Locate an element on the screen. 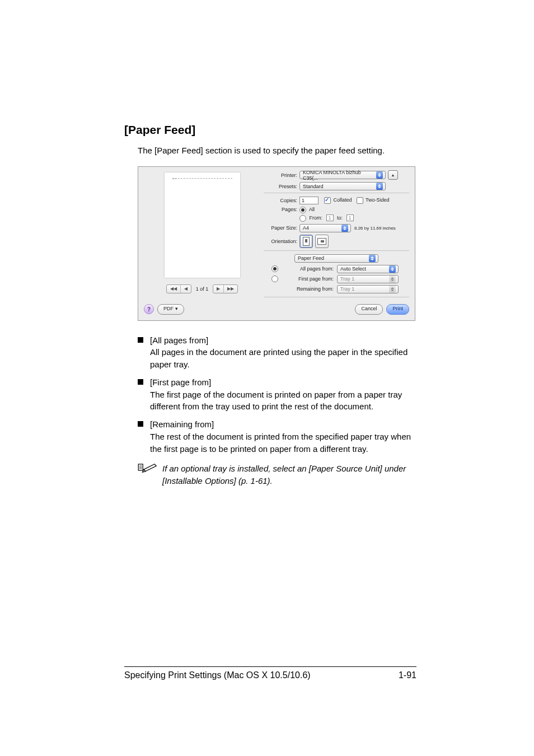 This screenshot has width=534, height=756. first-page-select: Tray 1 is located at coordinates (368, 279).